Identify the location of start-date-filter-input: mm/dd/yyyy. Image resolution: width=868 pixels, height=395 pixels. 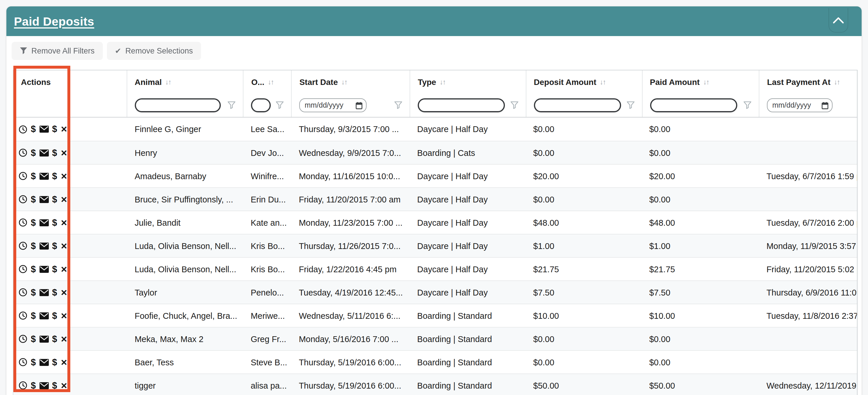
(333, 105).